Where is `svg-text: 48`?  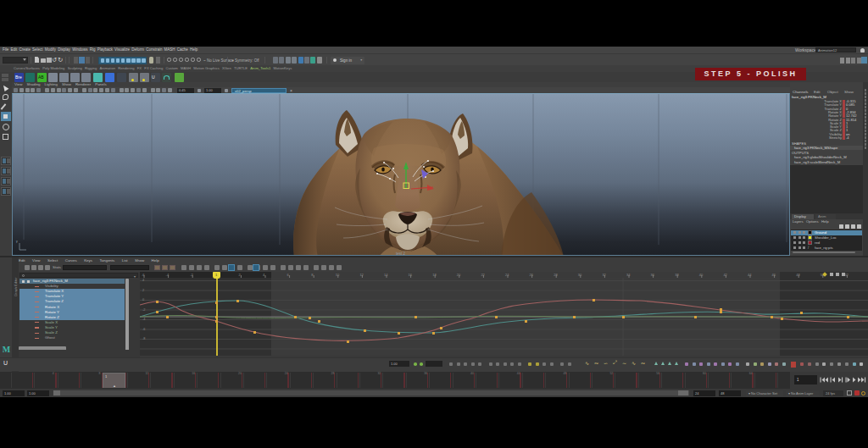
svg-text: 48 is located at coordinates (798, 274).